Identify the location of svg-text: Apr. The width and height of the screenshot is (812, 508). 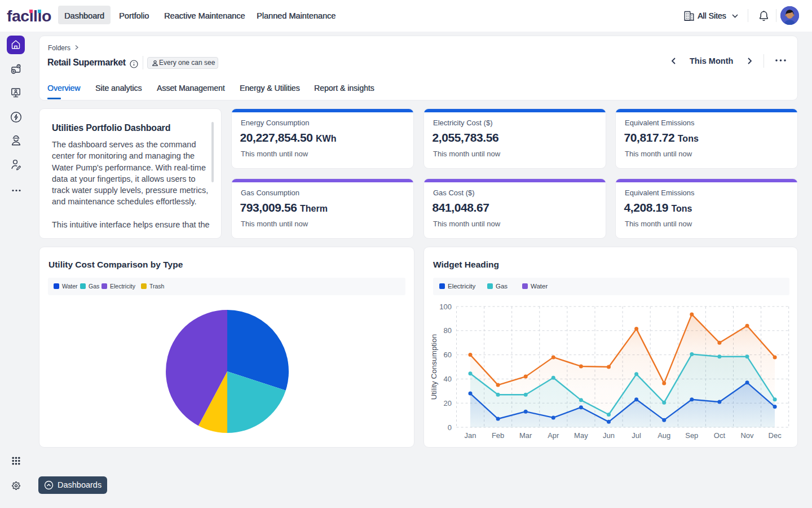
(554, 436).